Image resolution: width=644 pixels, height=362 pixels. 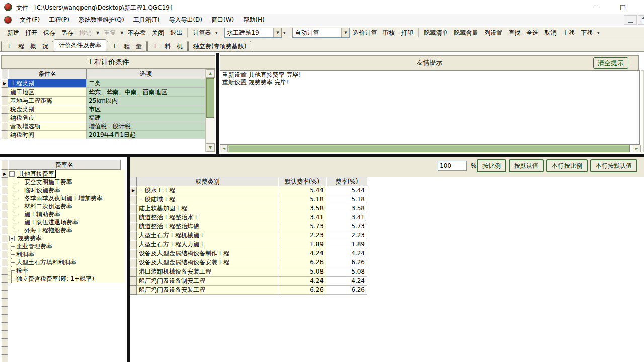 I want to click on condition-name-cell: 施工地区, so click(x=47, y=93).